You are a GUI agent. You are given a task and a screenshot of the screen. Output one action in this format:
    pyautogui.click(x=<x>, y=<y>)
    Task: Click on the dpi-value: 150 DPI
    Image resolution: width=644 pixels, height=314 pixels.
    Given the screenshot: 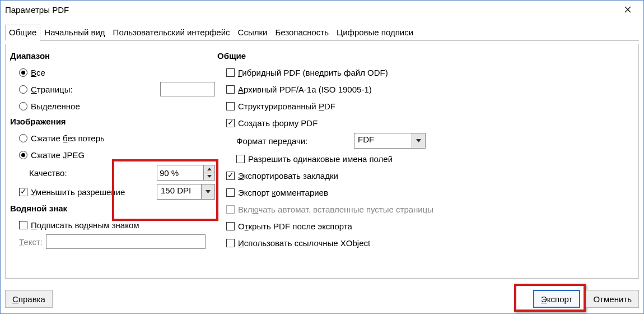 What is the action you would take?
    pyautogui.click(x=179, y=192)
    